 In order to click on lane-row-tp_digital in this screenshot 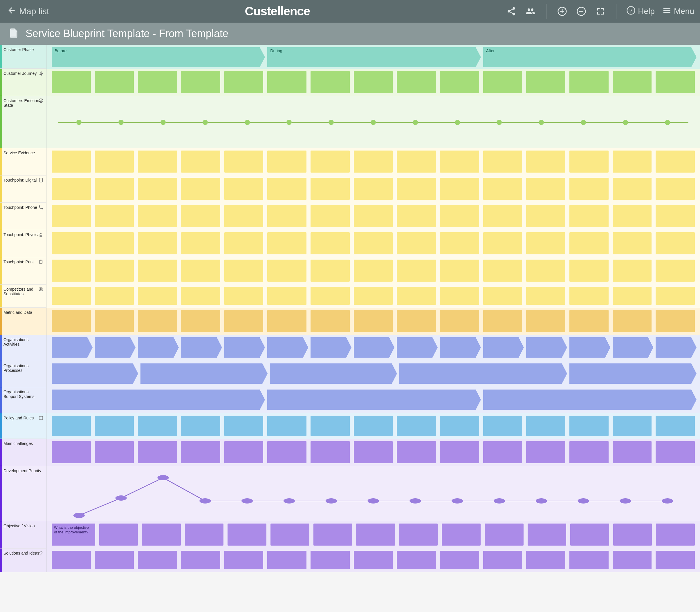, I will do `click(373, 189)`.